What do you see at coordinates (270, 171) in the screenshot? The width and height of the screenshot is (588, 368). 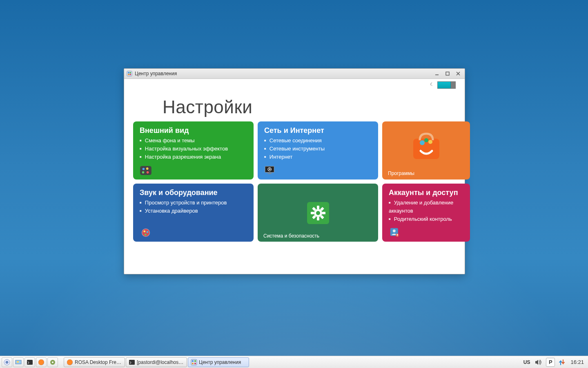 I see `network-monitor-icon` at bounding box center [270, 171].